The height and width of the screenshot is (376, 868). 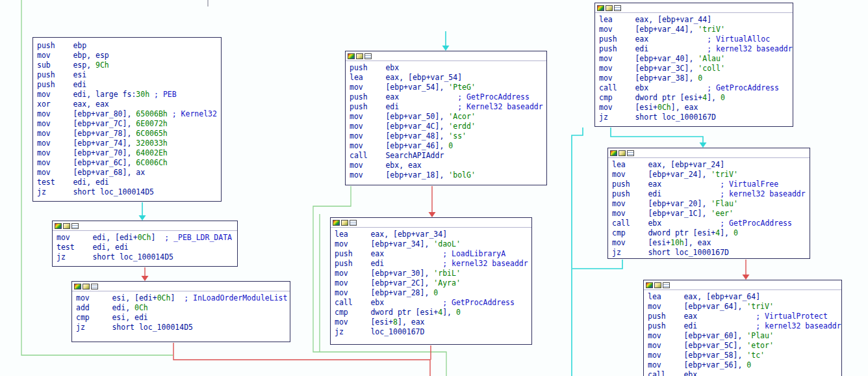 I want to click on basic-block-virtualprotect: lea eax, [ebp+var_64]mov [ebp+var_64], '…, so click(x=743, y=328).